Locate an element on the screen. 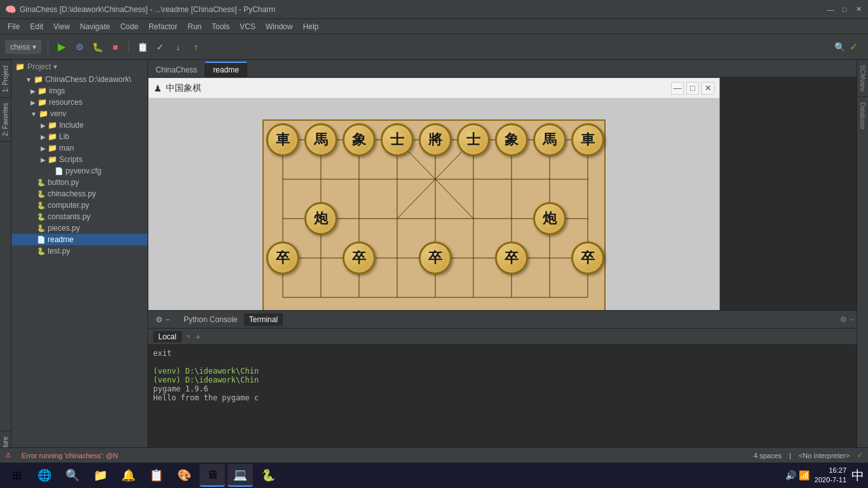 The image size is (868, 488). menu-refactor: Refactor is located at coordinates (163, 27).